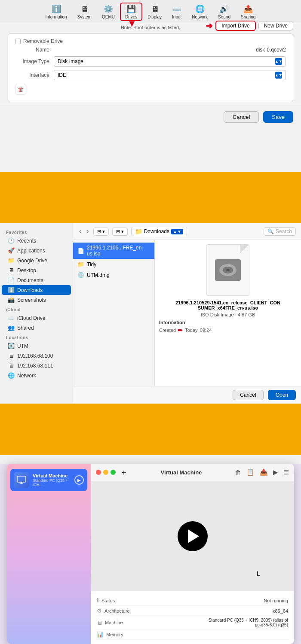 The width and height of the screenshot is (301, 644). Describe the element at coordinates (80, 231) in the screenshot. I see `back-button: ‹` at that location.